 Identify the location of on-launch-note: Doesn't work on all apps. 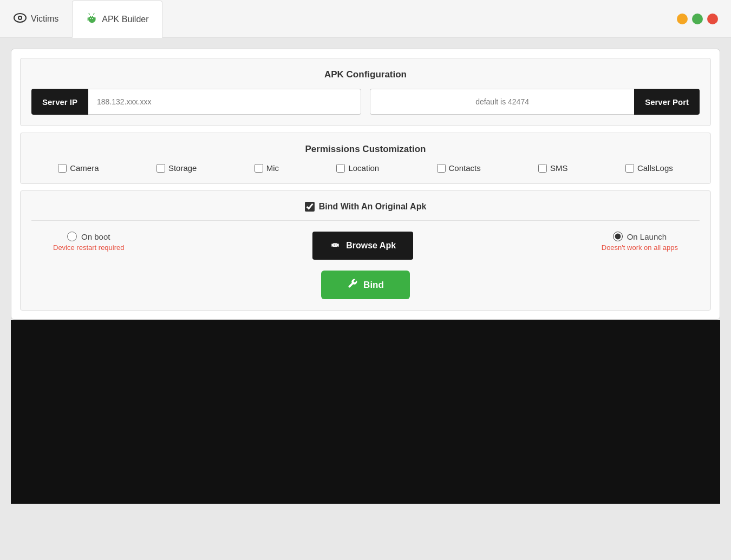
(640, 248).